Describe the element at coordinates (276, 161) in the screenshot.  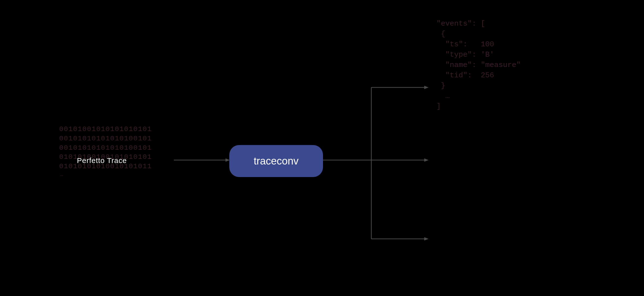
I see `traceconv-label: traceconv` at that location.